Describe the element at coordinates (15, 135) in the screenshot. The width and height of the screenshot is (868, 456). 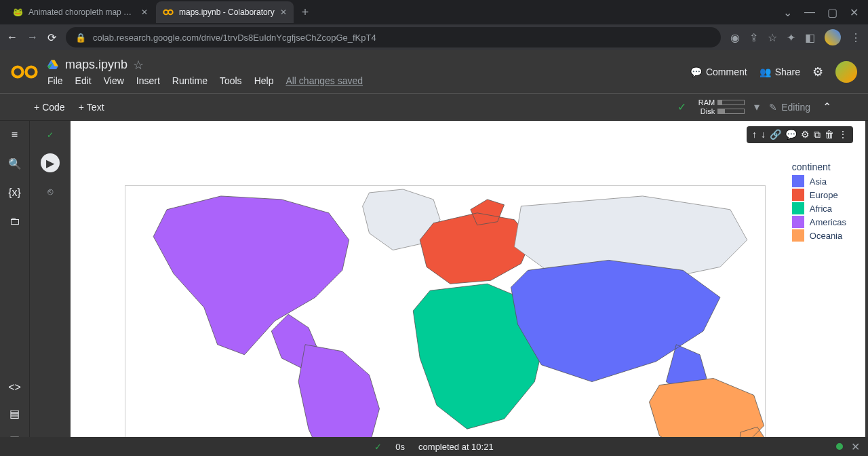
I see `toc-icon: ≡` at that location.